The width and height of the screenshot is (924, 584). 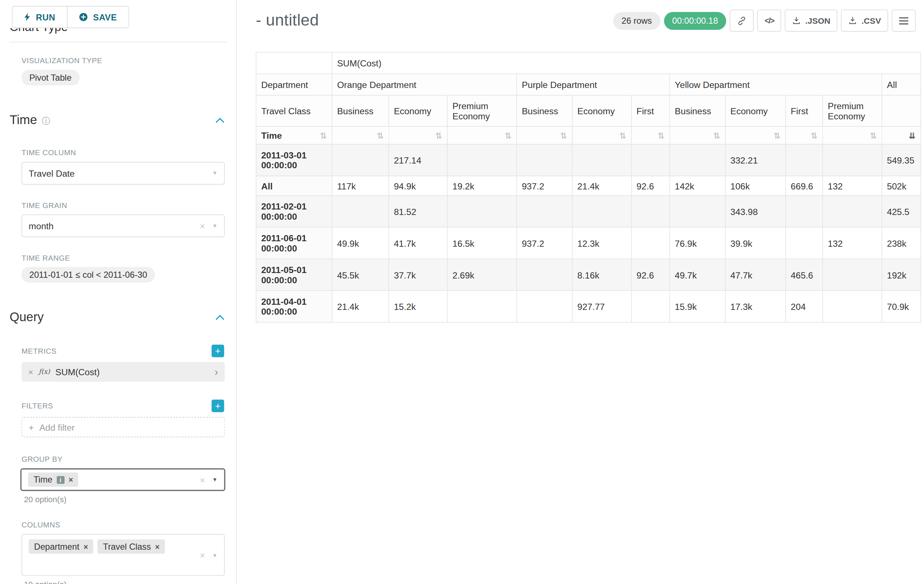 What do you see at coordinates (51, 77) in the screenshot?
I see `visualization-type-value: Pivot Table` at bounding box center [51, 77].